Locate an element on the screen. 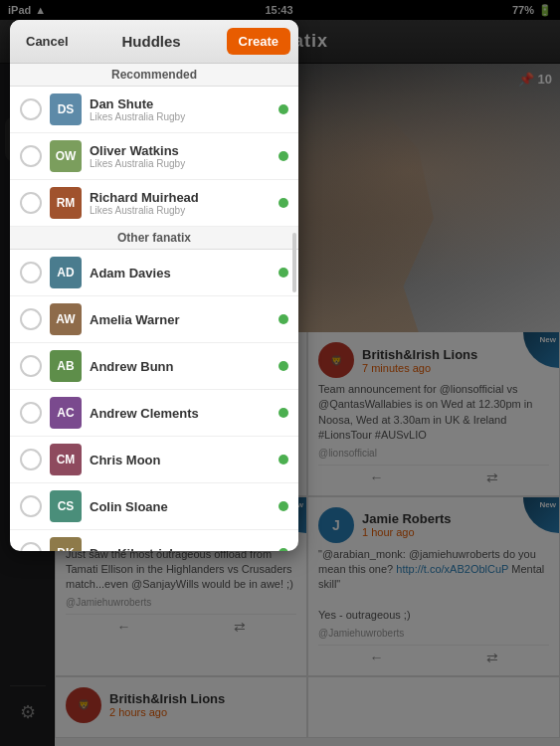 The image size is (560, 746). contact-info-adam-davies: Adam Davies is located at coordinates (184, 273).